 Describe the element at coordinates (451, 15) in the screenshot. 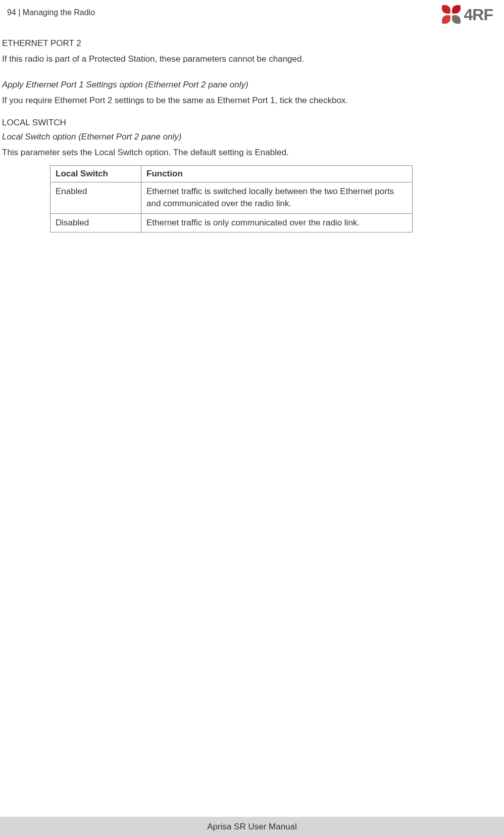

I see `logo-icon` at that location.